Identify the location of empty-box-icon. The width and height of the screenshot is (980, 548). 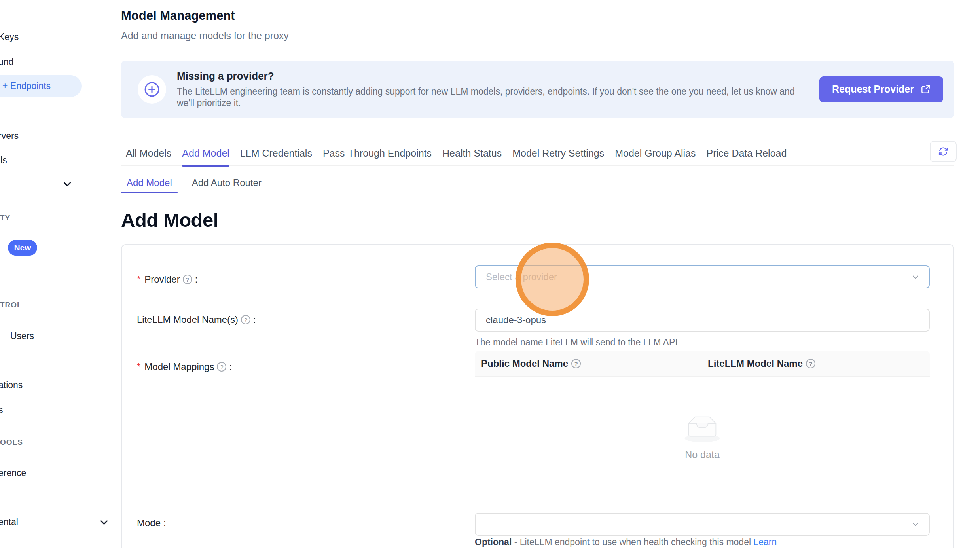
(702, 429).